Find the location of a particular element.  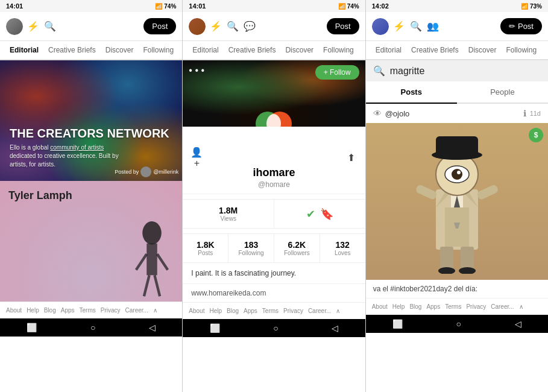

footer-help-1: Help is located at coordinates (33, 310).